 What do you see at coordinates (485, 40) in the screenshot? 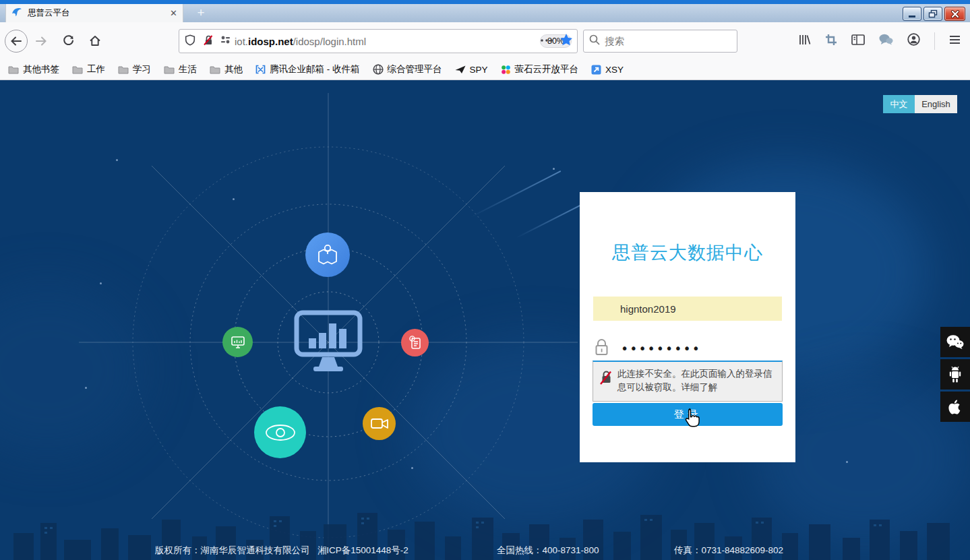
I see `navigation-toolbar: iot.idosp.net/idosp/login.html 80%` at bounding box center [485, 40].